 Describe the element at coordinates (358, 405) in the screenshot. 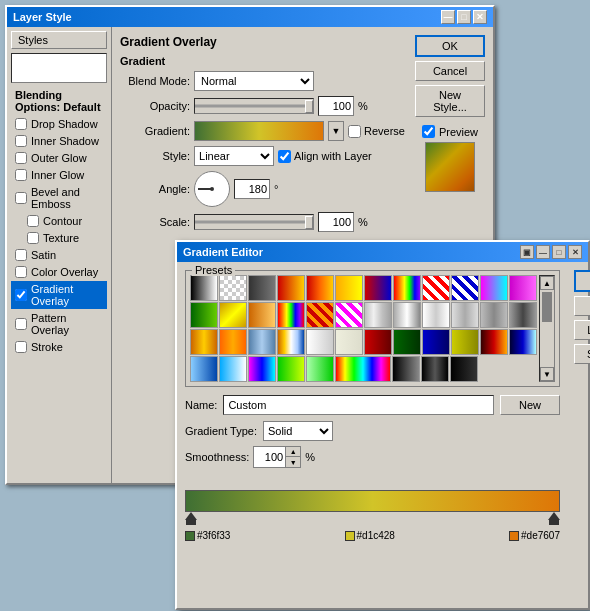

I see `name-input` at that location.